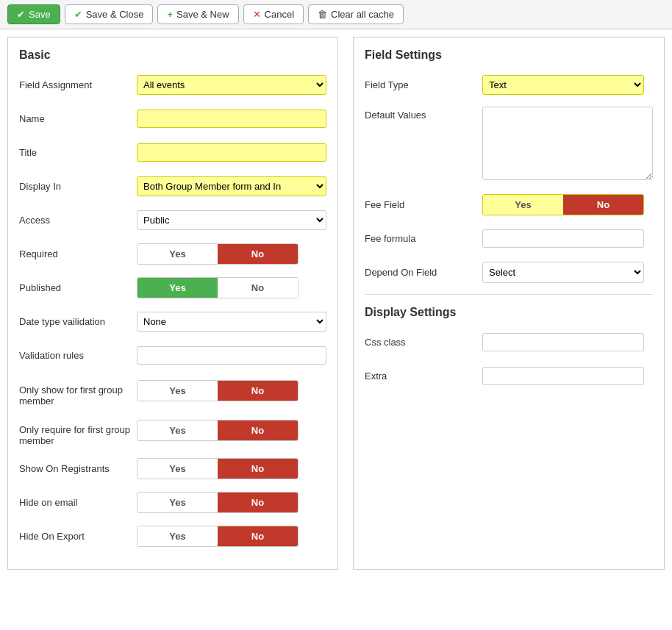 The height and width of the screenshot is (630, 672). Describe the element at coordinates (257, 537) in the screenshot. I see `hide-export-no-button: No` at that location.